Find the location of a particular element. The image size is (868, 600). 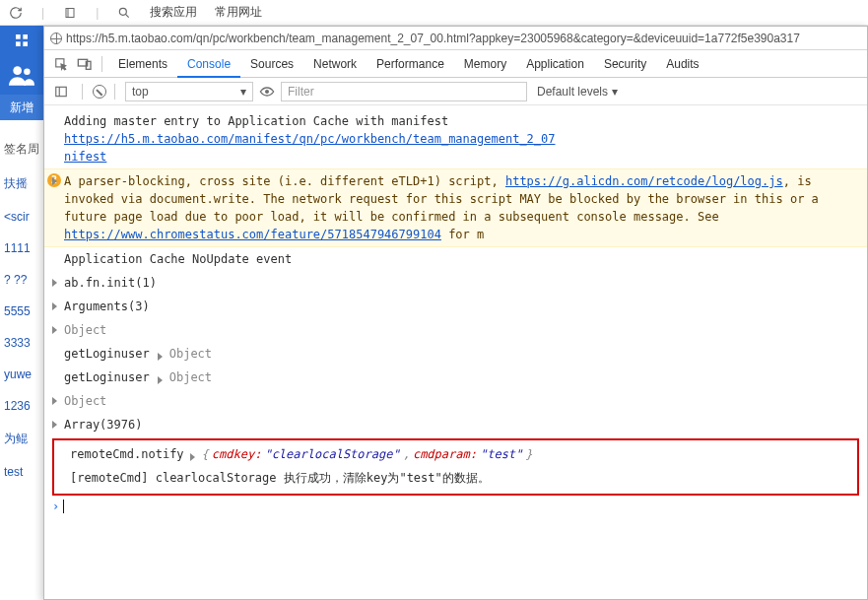

console-warning-row: 2 A parser-blocking, cross site (i.e. di… is located at coordinates (455, 208).